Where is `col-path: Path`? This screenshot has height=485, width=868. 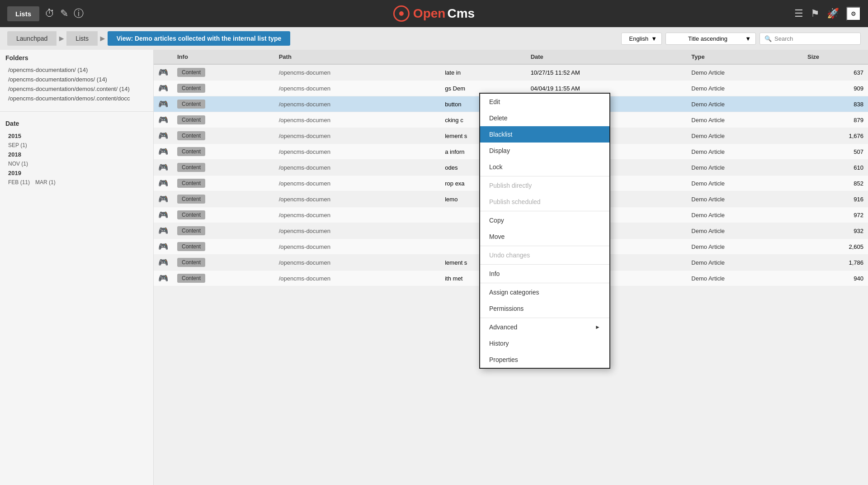 col-path: Path is located at coordinates (358, 57).